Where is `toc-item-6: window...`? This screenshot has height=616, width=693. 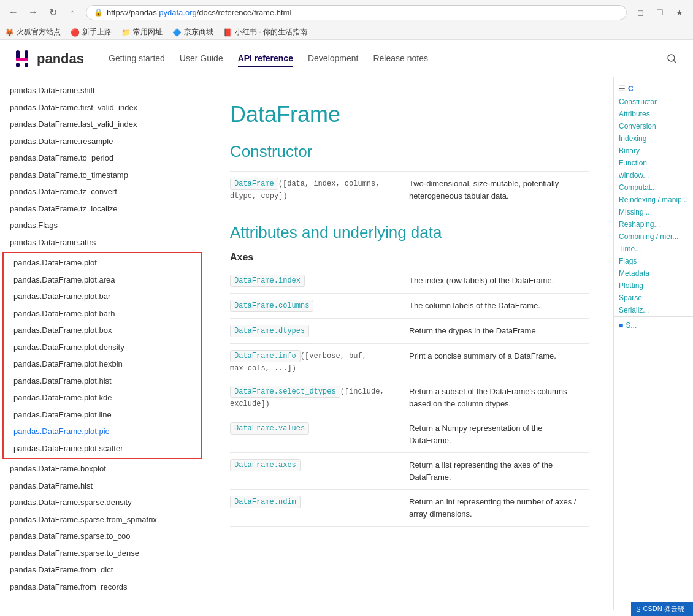
toc-item-6: window... is located at coordinates (654, 175).